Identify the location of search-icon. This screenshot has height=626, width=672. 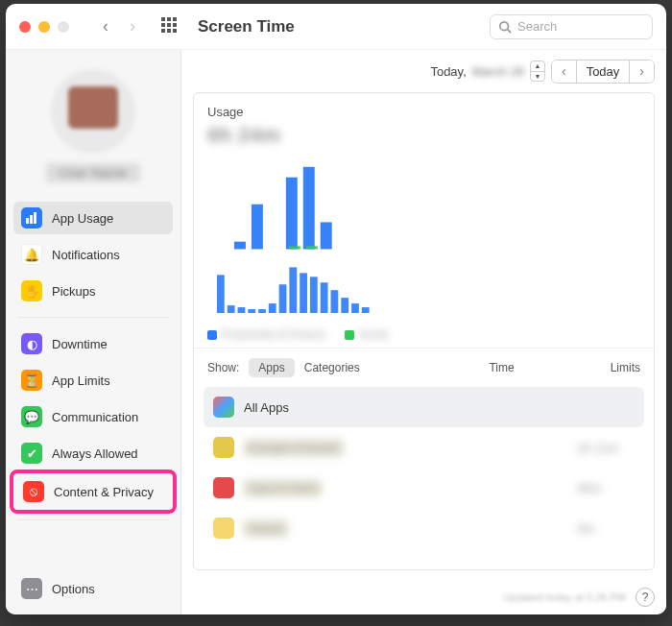
(505, 27).